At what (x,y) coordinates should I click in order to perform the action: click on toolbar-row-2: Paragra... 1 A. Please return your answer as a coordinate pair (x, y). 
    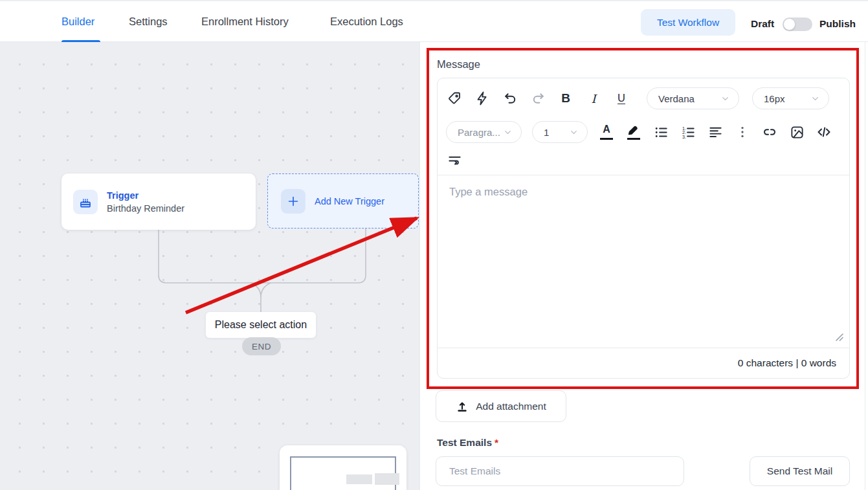
    Looking at the image, I should click on (643, 132).